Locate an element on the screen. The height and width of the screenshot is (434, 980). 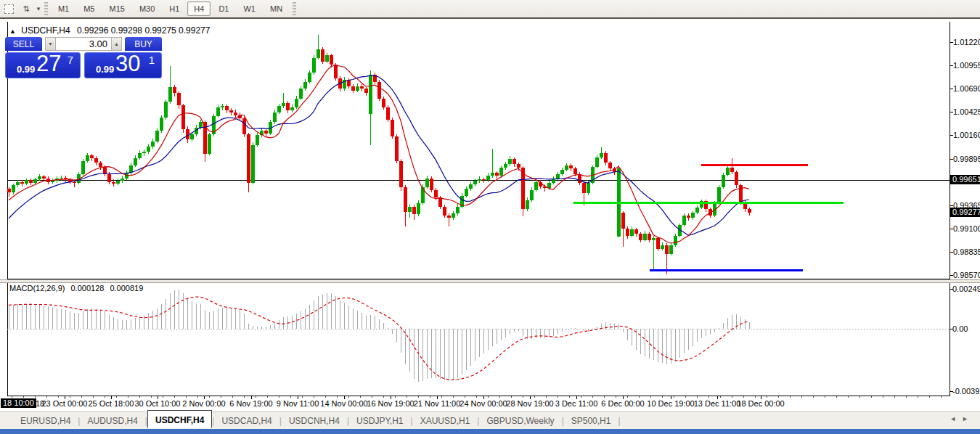
chart-shift-icon is located at coordinates (9, 9).